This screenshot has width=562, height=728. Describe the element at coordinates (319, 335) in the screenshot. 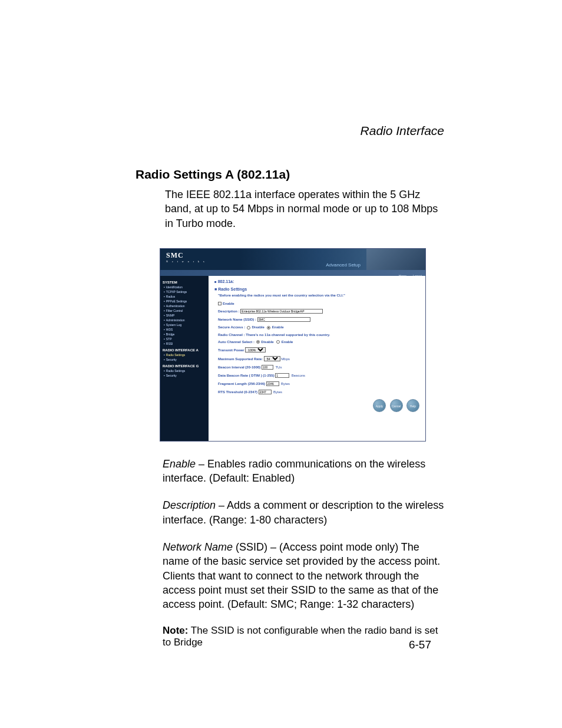

I see `radio-channel-row: Radio Channel : There's no 11a channel s…` at that location.